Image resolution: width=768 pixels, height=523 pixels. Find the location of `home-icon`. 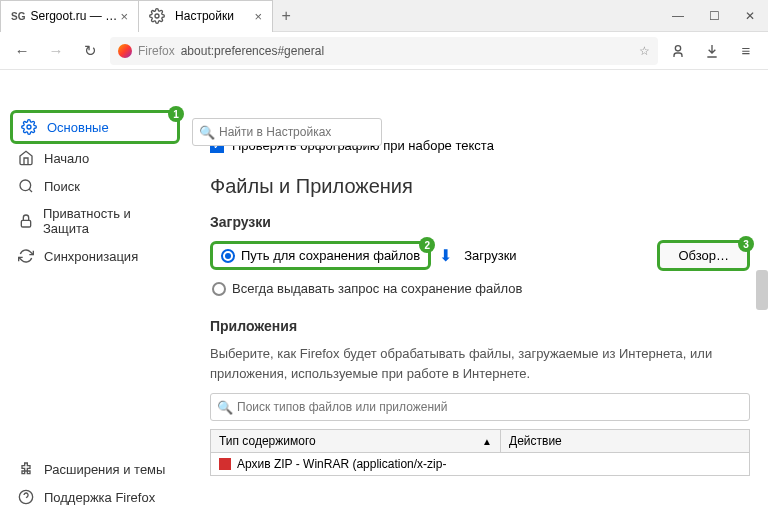

home-icon is located at coordinates (27, 158).